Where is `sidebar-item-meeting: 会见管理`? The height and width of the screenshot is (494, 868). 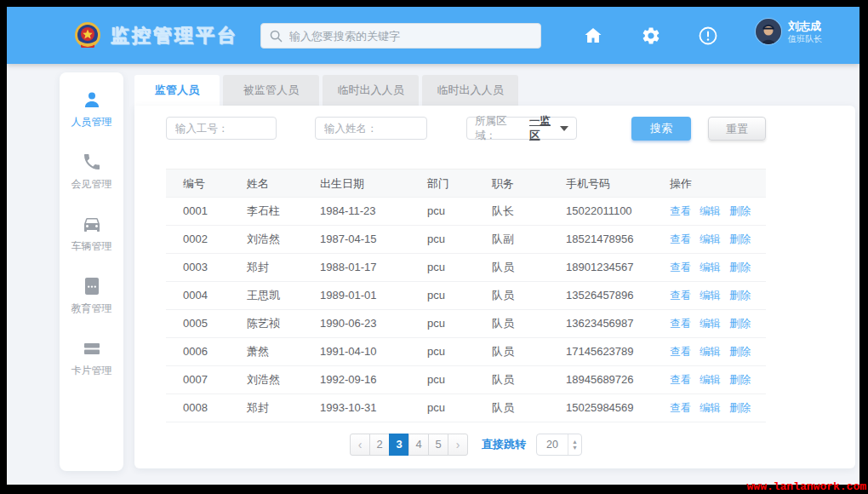 sidebar-item-meeting: 会见管理 is located at coordinates (92, 171).